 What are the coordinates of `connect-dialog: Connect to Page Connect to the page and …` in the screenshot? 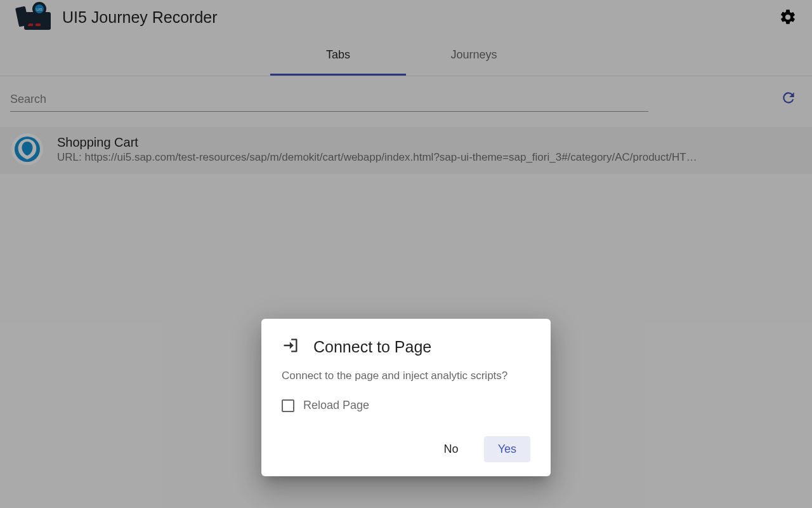 It's located at (406, 398).